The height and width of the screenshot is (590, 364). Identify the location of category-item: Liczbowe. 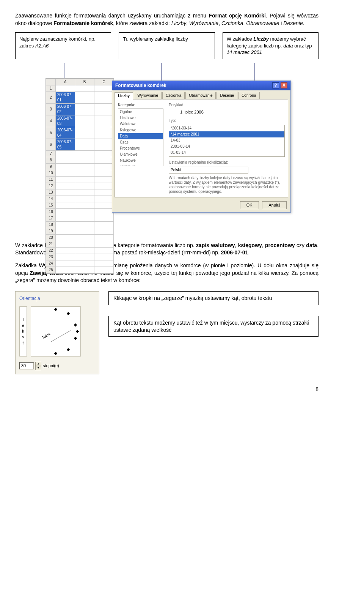
(141, 118).